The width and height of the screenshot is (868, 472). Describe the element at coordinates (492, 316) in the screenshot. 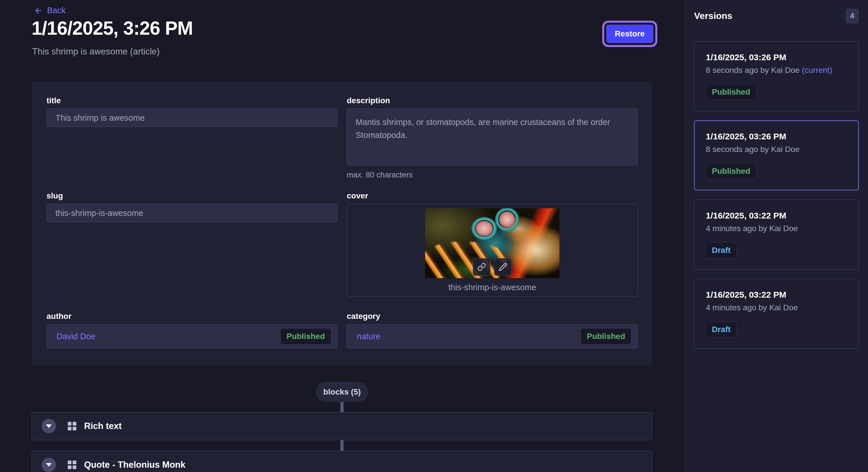

I see `field-category-label: category` at that location.